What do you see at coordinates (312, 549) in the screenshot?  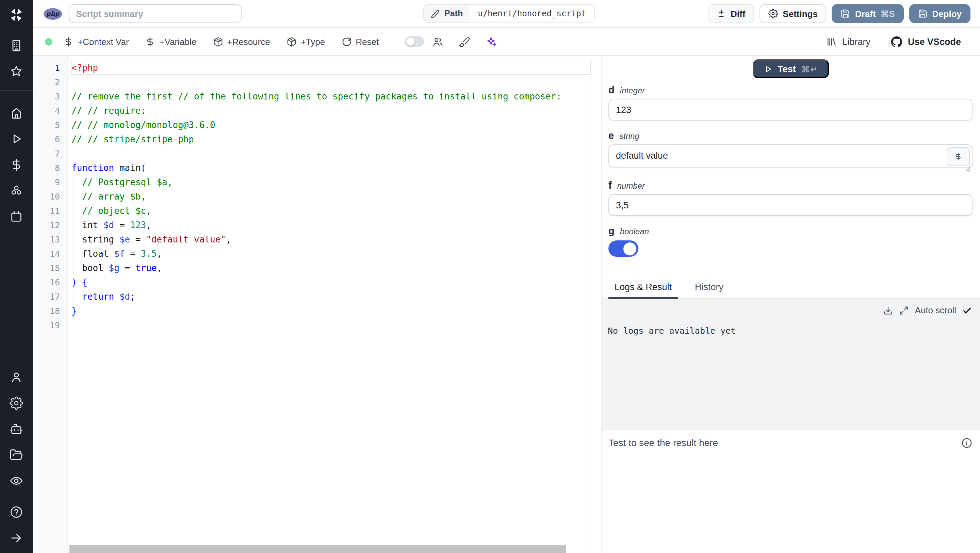 I see `horizontal-scrollbar` at bounding box center [312, 549].